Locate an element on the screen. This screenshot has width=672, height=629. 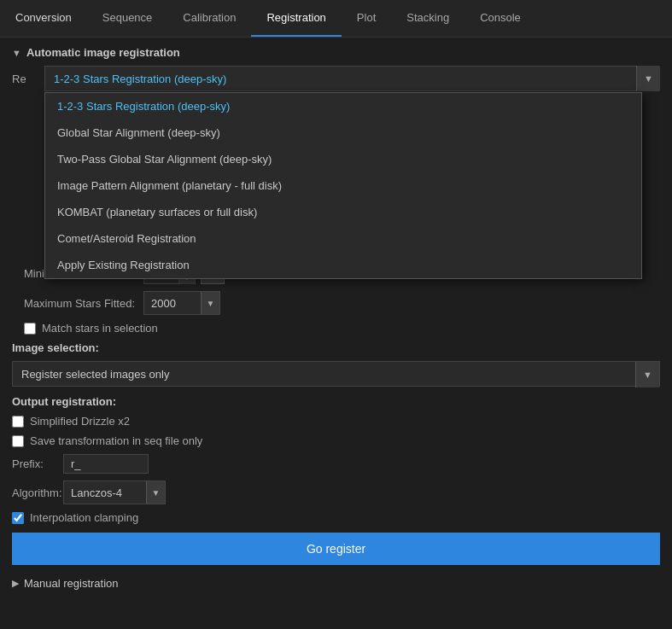
nav-tab-conversion: Conversion is located at coordinates (44, 19).